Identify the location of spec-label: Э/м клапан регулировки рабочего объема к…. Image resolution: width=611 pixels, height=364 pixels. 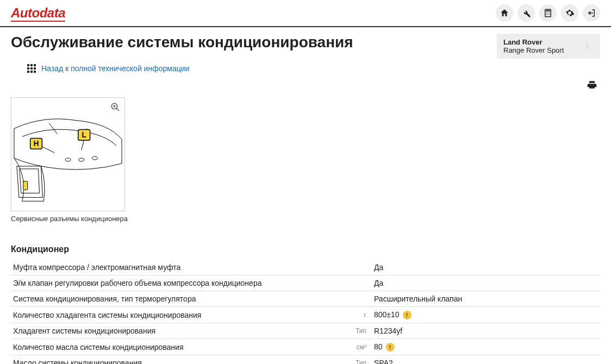
(178, 284).